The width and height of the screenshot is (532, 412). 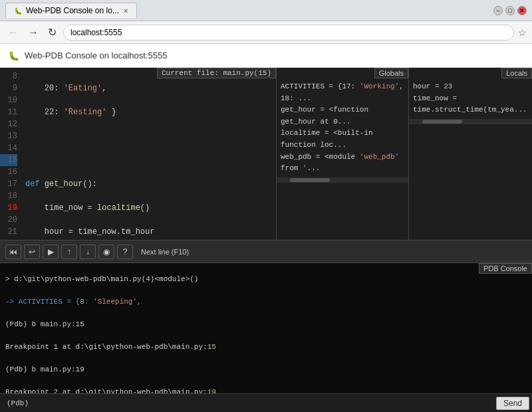 I want to click on breakpoint-button: ◉, so click(x=106, y=252).